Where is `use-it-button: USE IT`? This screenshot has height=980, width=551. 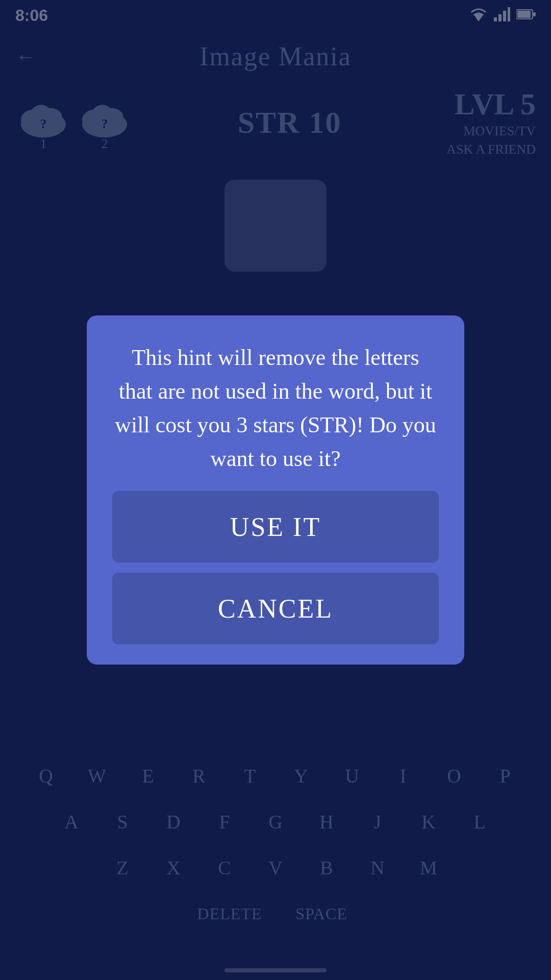 use-it-button: USE IT is located at coordinates (276, 527).